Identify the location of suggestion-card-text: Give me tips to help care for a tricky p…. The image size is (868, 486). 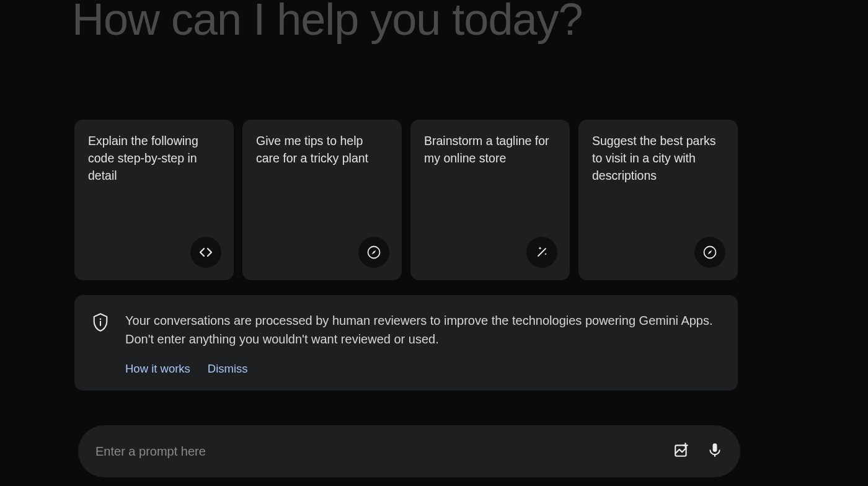
(322, 149).